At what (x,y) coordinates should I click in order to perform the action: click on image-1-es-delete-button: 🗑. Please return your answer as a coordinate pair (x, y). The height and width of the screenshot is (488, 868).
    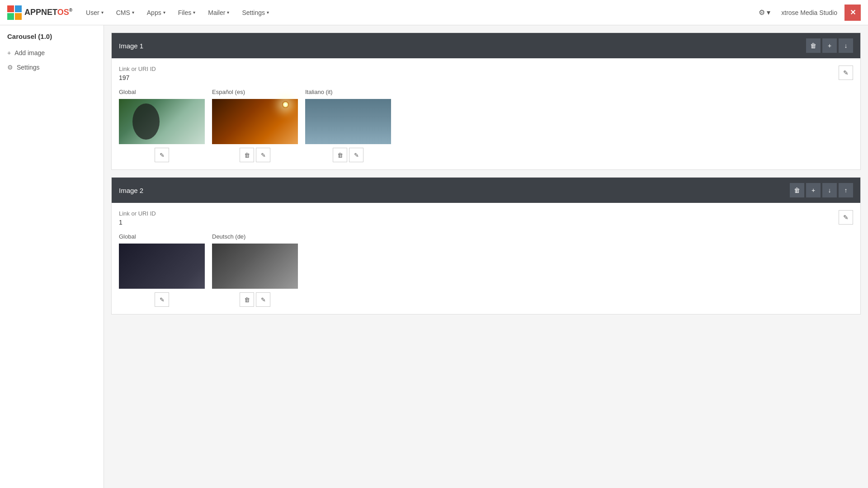
    Looking at the image, I should click on (247, 155).